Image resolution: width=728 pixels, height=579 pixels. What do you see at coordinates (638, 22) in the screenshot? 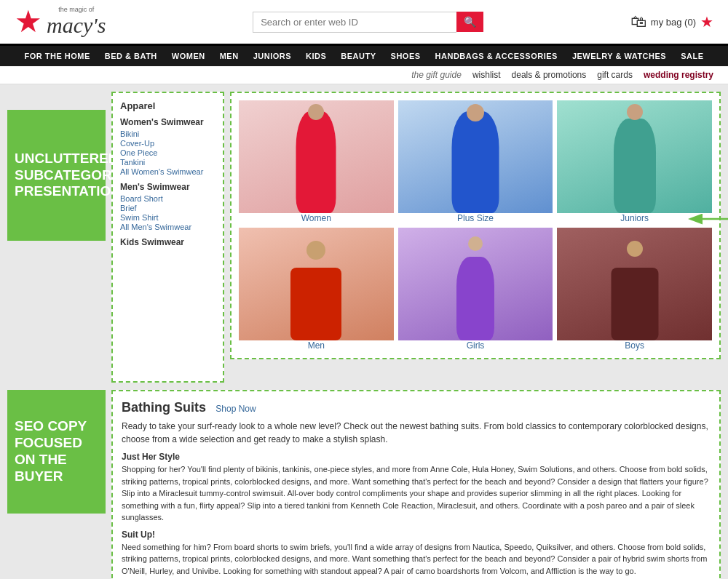
I see `bag-icon: 🛍` at bounding box center [638, 22].